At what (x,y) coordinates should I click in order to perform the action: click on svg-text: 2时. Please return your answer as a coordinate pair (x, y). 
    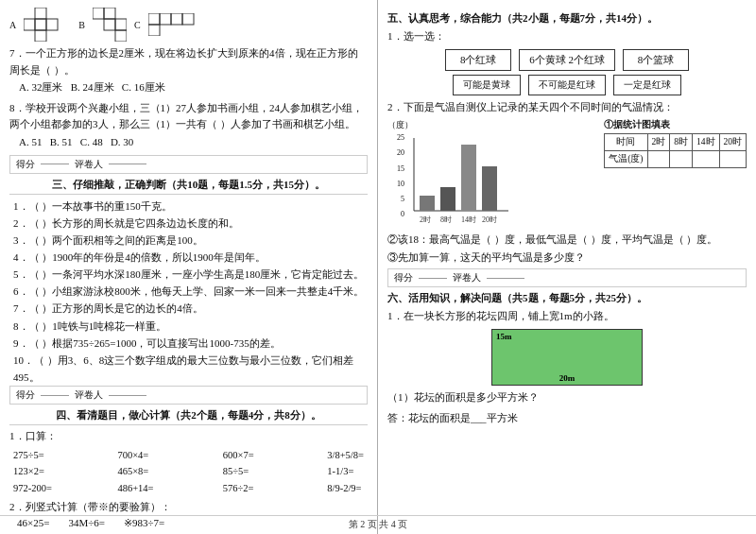
    Looking at the image, I should click on (425, 219).